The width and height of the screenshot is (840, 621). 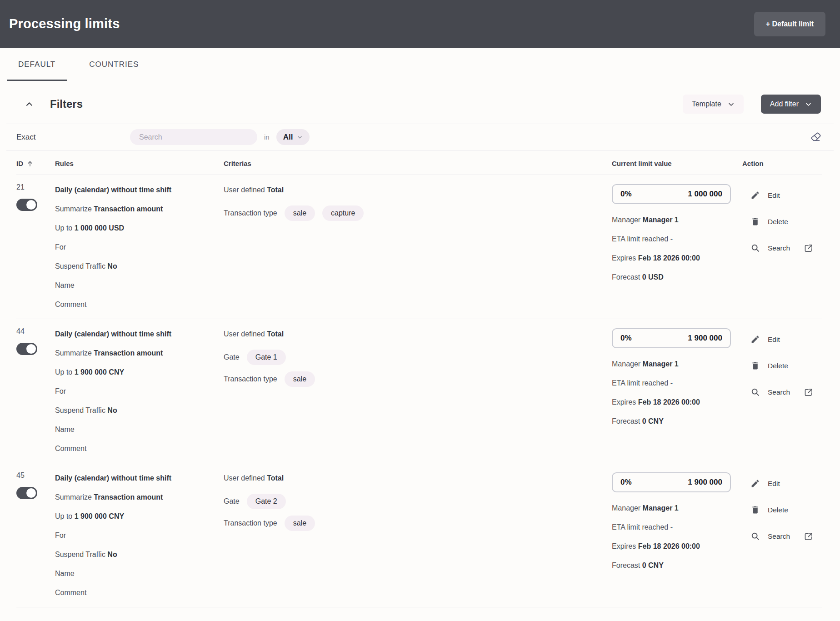 I want to click on gate-chip: Gate 1, so click(x=266, y=357).